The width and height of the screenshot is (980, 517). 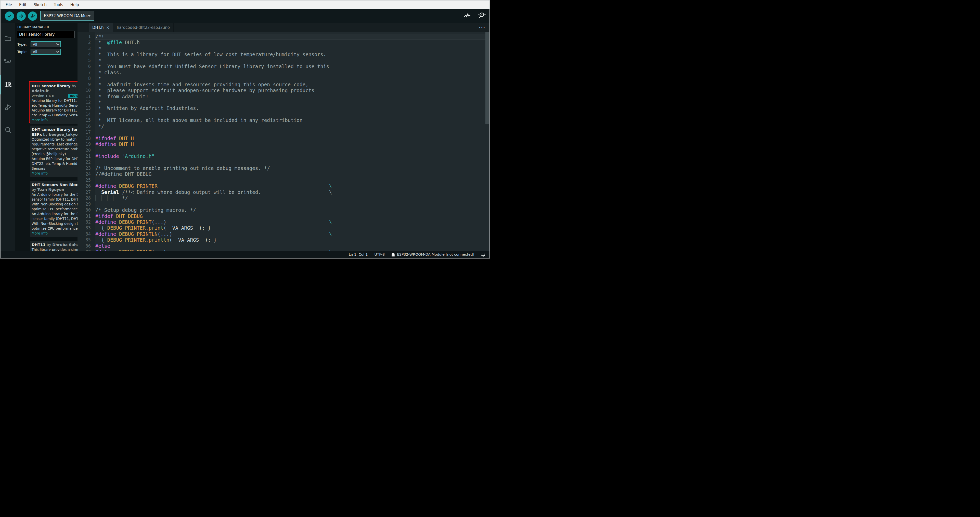 I want to click on code-line-34: 34#define DEBUG_PRINTLN(...) \, so click(x=284, y=234).